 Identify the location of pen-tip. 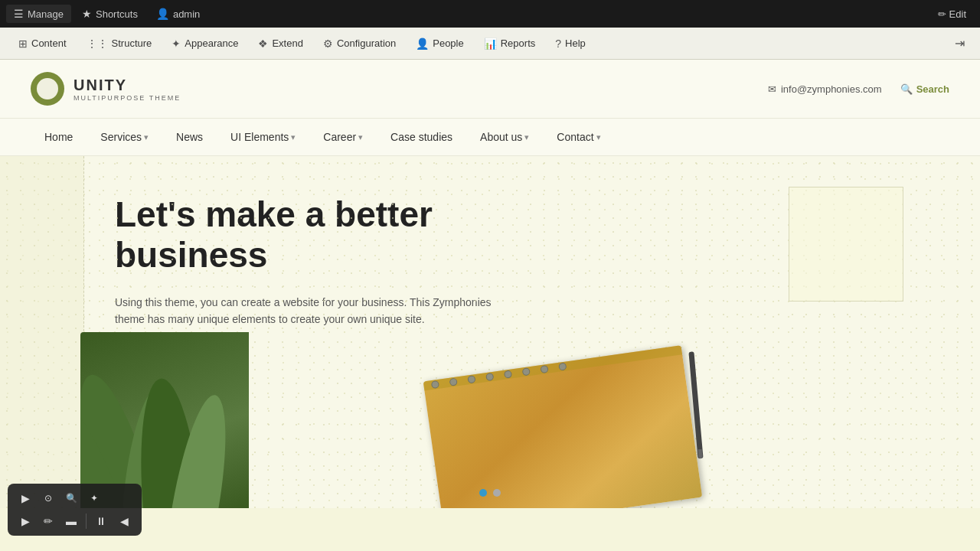
(701, 454).